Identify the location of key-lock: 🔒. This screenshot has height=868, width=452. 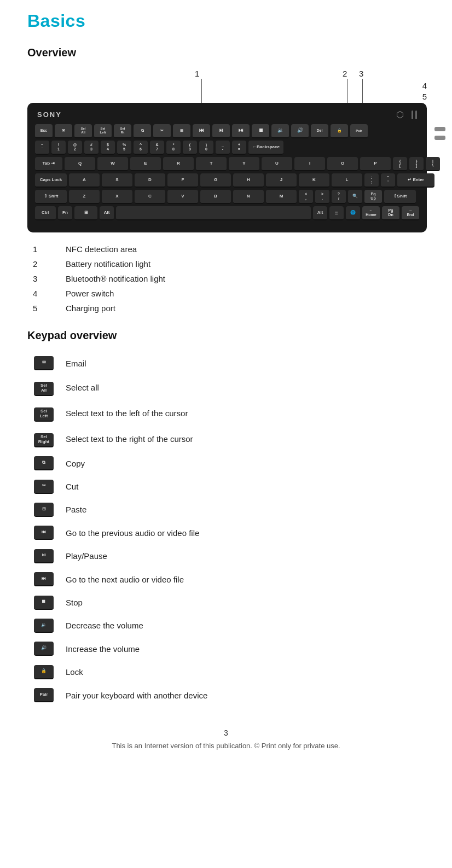
(339, 131).